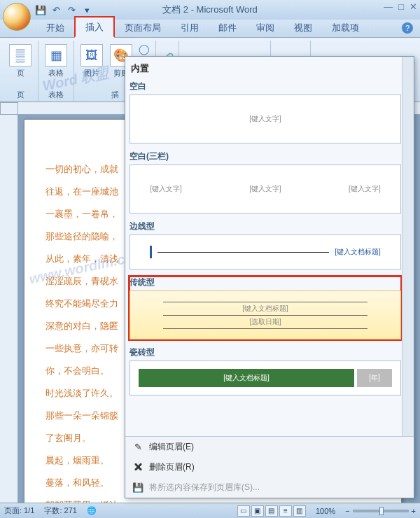 Image resolution: width=420 pixels, height=518 pixels. Describe the element at coordinates (265, 227) in the screenshot. I see `gallery-item-label: 边线型` at that location.